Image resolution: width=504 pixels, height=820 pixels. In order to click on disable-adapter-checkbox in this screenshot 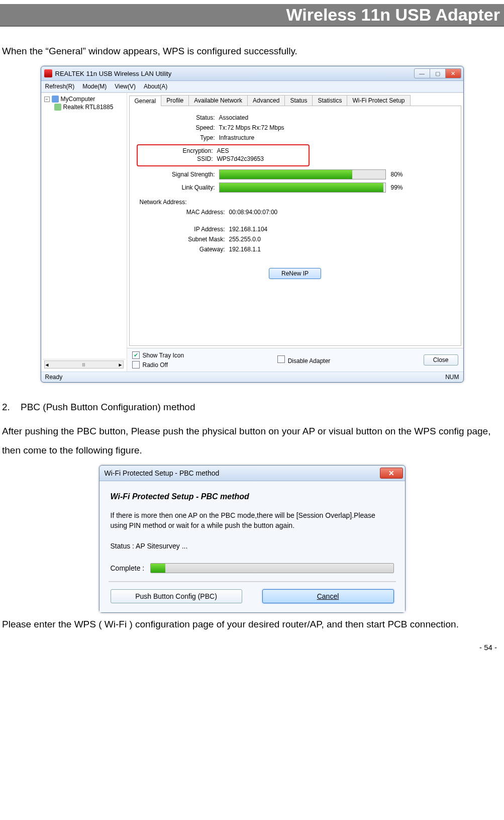, I will do `click(281, 359)`.